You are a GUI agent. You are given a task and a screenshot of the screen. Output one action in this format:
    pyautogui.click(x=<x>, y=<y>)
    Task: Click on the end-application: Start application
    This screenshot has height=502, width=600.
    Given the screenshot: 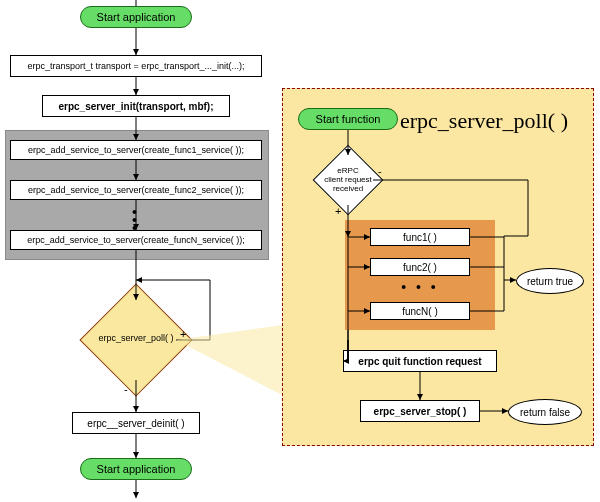 What is the action you would take?
    pyautogui.click(x=136, y=469)
    